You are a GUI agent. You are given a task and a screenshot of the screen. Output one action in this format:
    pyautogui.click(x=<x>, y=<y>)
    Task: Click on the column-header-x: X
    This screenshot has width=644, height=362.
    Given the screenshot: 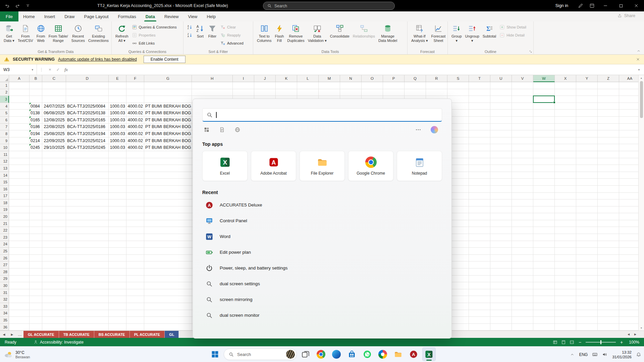 What is the action you would take?
    pyautogui.click(x=566, y=78)
    